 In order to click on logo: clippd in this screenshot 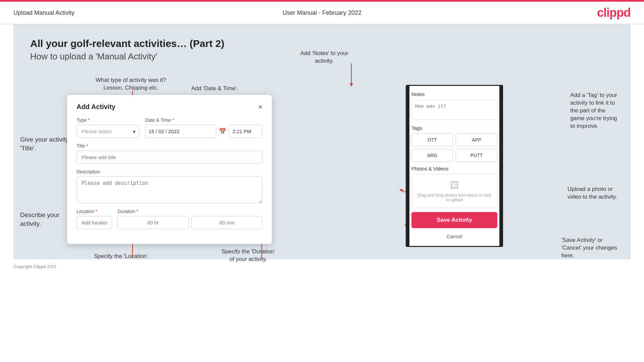, I will do `click(614, 13)`.